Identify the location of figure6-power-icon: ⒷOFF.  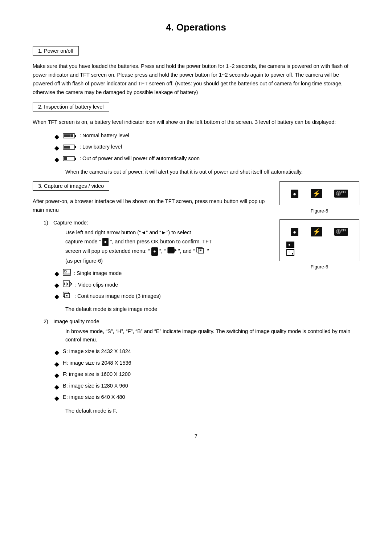
(341, 232).